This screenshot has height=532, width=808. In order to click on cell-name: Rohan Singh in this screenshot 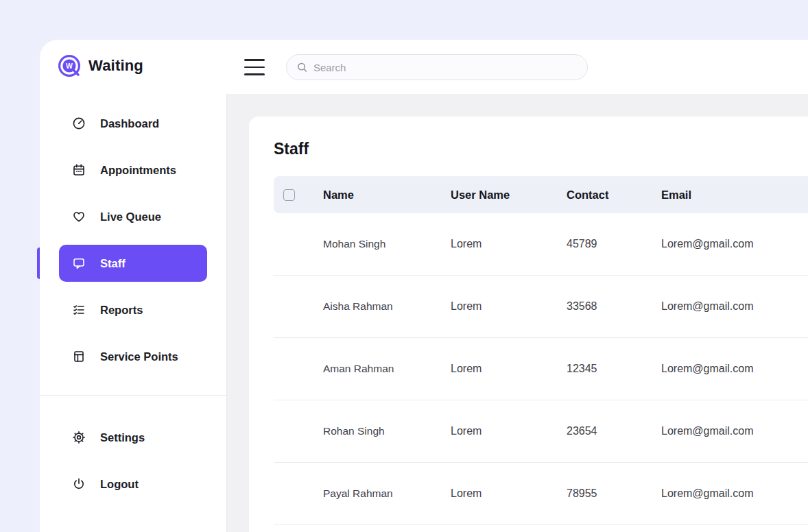, I will do `click(370, 431)`.